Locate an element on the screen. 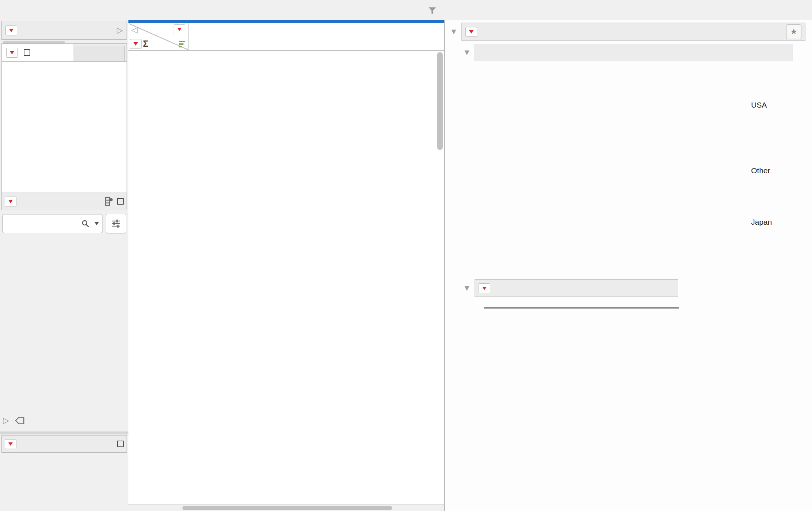 The image size is (812, 511). contingency-table is located at coordinates (581, 308).